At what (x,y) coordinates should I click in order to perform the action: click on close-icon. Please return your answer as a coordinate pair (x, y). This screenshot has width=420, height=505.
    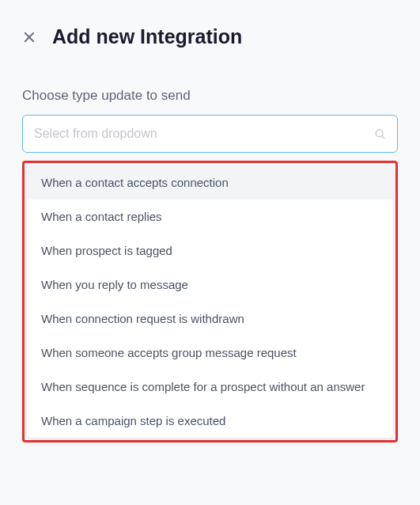
    Looking at the image, I should click on (29, 37).